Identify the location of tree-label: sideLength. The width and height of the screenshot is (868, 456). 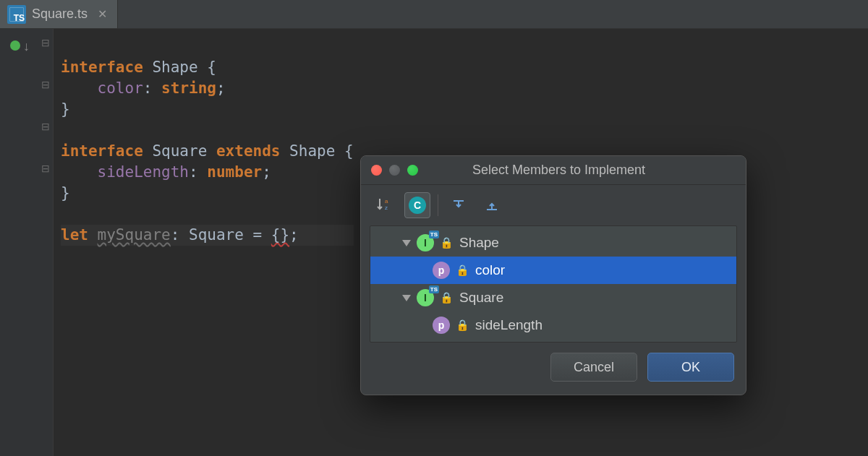
(509, 325).